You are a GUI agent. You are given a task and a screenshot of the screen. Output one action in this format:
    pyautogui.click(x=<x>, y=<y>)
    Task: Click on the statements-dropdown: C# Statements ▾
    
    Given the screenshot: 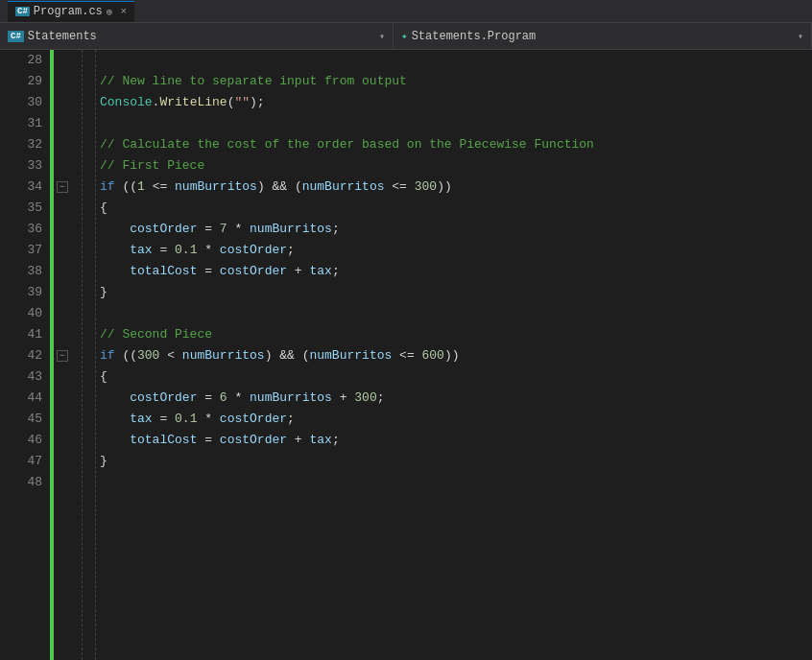 What is the action you would take?
    pyautogui.click(x=197, y=36)
    